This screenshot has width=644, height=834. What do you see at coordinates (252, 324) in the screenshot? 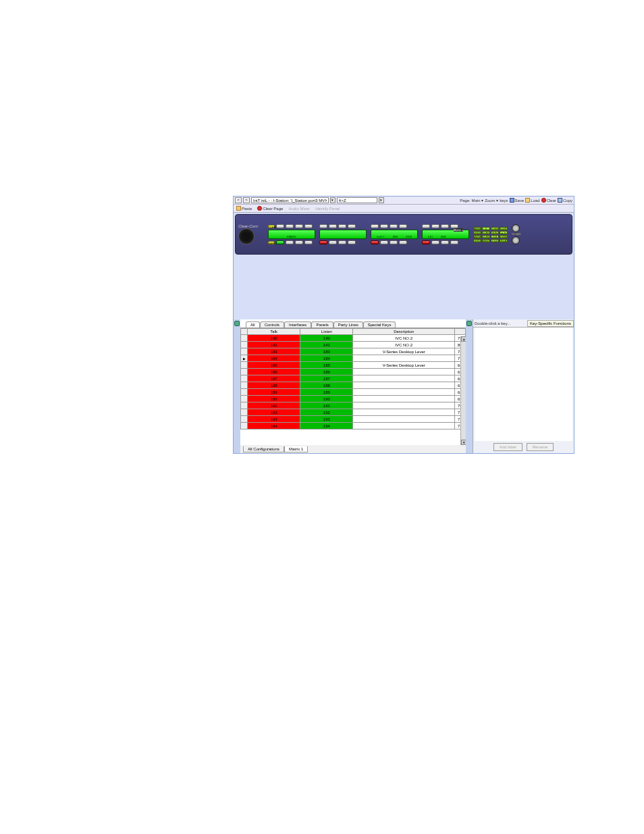
I see `tab-all: All` at bounding box center [252, 324].